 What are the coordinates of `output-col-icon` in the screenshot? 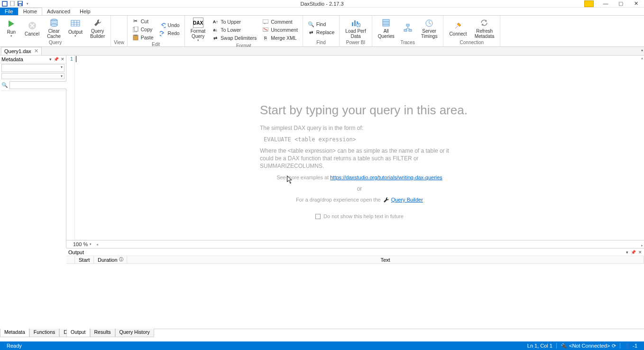 It's located at (71, 260).